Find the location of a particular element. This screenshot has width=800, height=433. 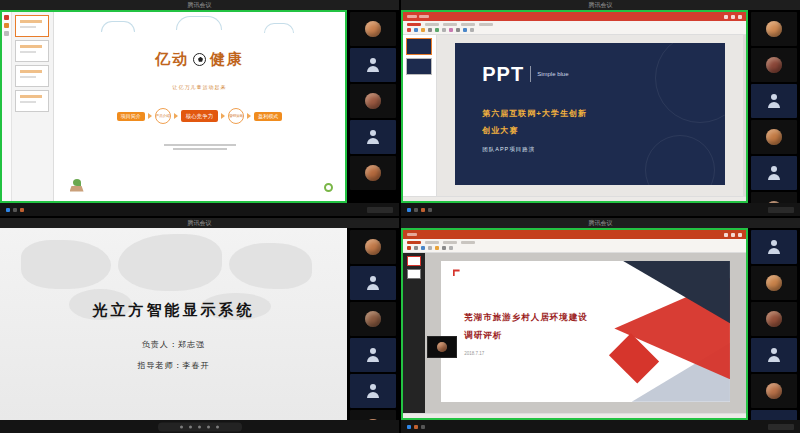

more-icon is located at coordinates (218, 426).